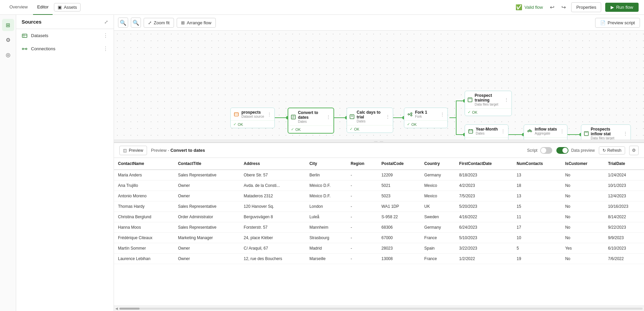 This screenshot has height=311, width=644. Describe the element at coordinates (606, 132) in the screenshot. I see `node-prospects-inflow-stat: Prospects inflow stat Data files target …` at that location.